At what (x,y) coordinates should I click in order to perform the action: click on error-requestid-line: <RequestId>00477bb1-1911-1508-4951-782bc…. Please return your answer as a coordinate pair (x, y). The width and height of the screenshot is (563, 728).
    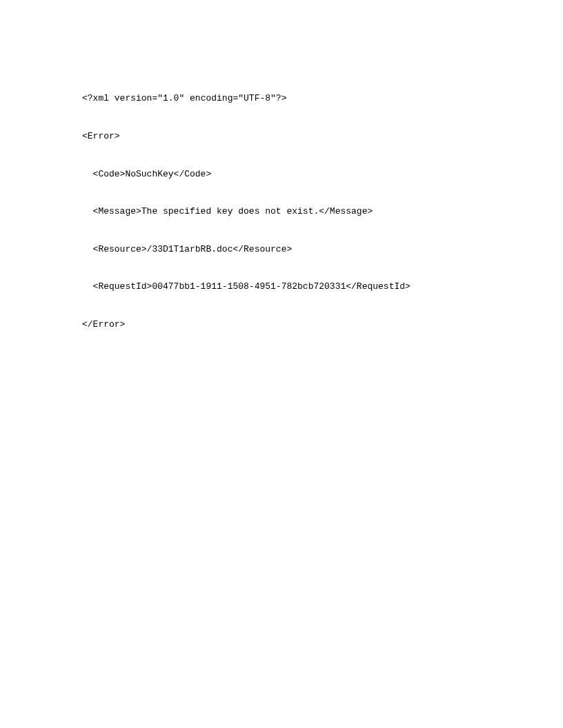
    Looking at the image, I should click on (323, 287).